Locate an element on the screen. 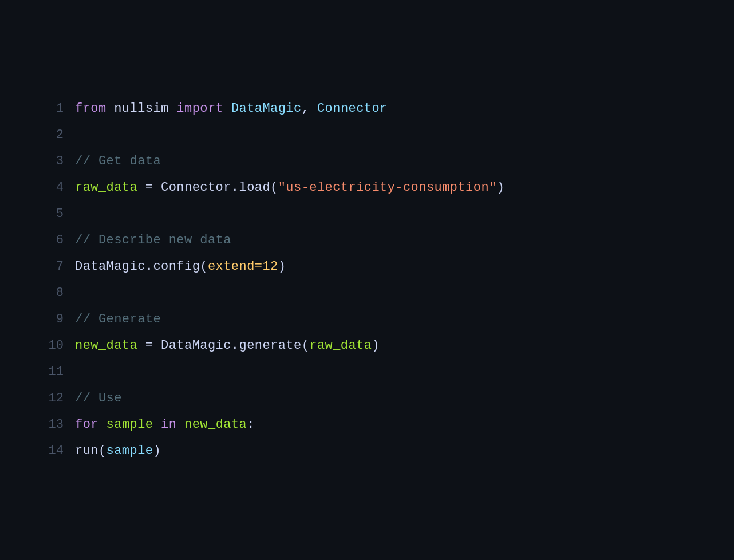 The width and height of the screenshot is (734, 560). line-number: 10 is located at coordinates (58, 346).